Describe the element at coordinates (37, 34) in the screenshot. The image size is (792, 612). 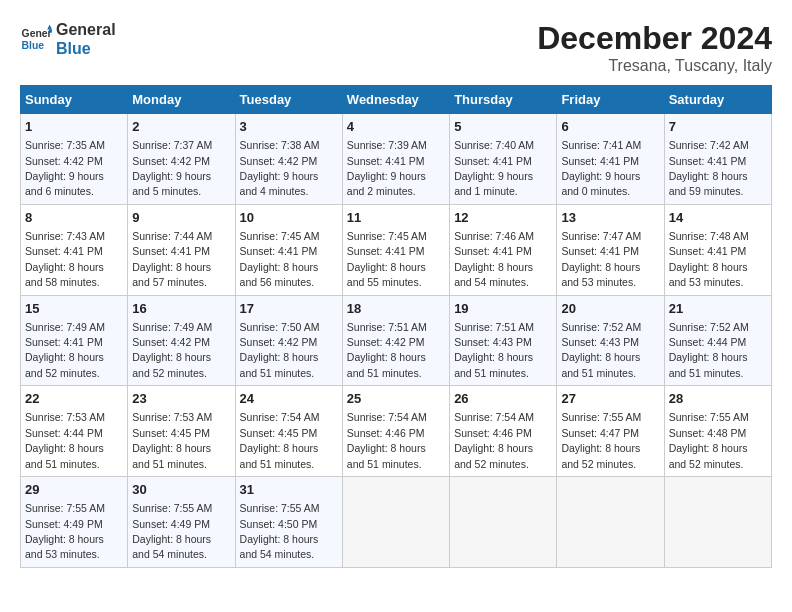
I see `svg-text: General` at that location.